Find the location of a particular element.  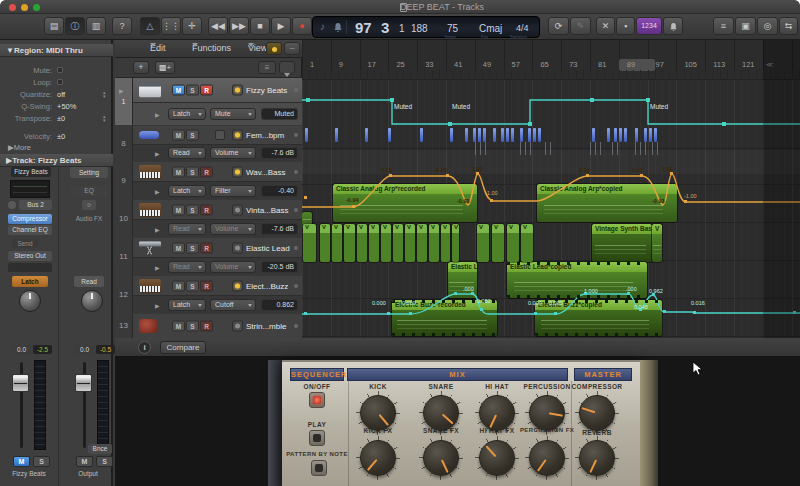

compressor-knob is located at coordinates (597, 413).